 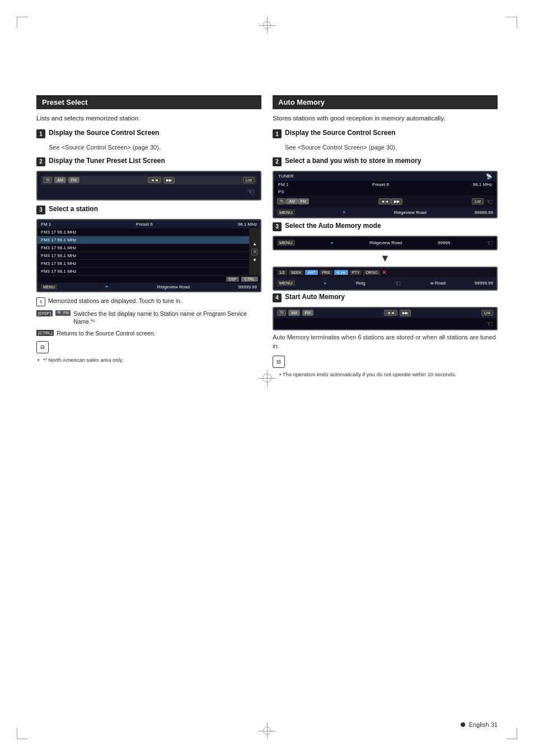 I want to click on left-step-3-title: Select a station, so click(x=73, y=209).